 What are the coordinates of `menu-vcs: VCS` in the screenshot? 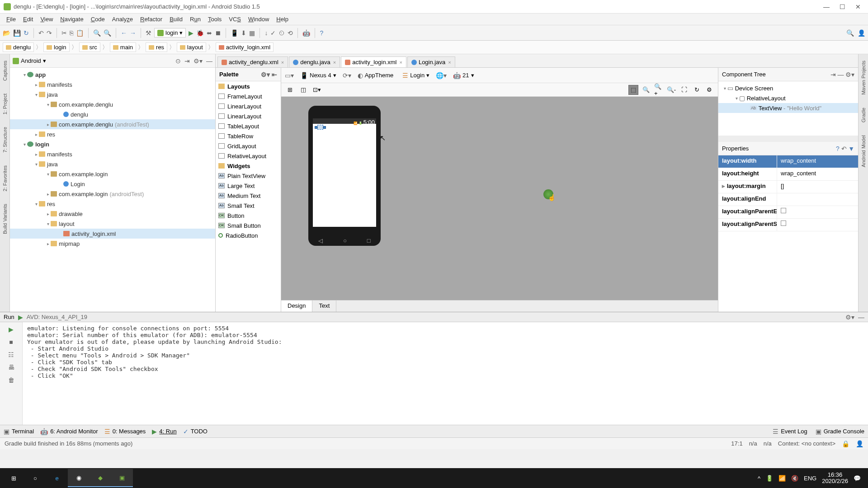 It's located at (235, 19).